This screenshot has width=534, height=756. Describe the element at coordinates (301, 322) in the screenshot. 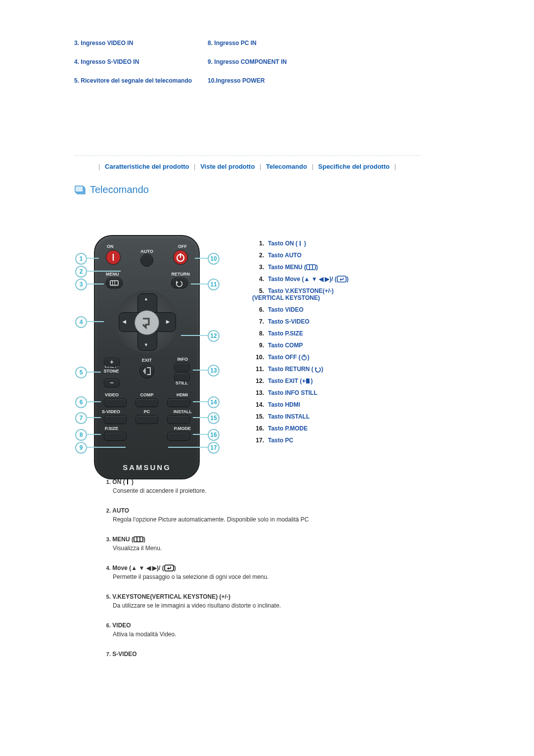

I see `list-item: 7.Tasto S-VIDEO` at that location.